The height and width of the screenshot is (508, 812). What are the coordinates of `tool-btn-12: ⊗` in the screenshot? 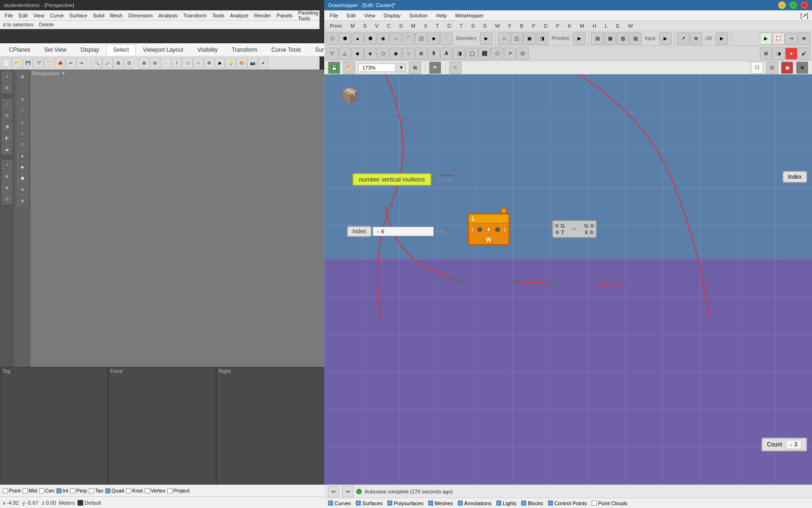 It's located at (23, 201).